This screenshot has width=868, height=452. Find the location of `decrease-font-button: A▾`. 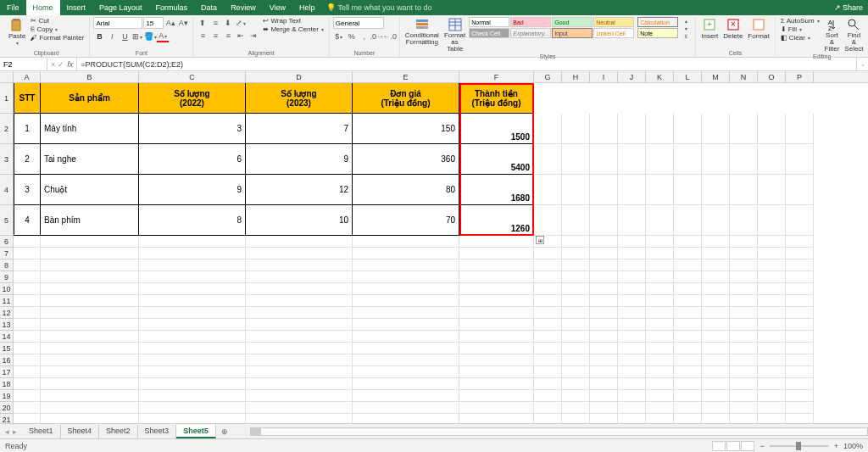

decrease-font-button: A▾ is located at coordinates (183, 23).